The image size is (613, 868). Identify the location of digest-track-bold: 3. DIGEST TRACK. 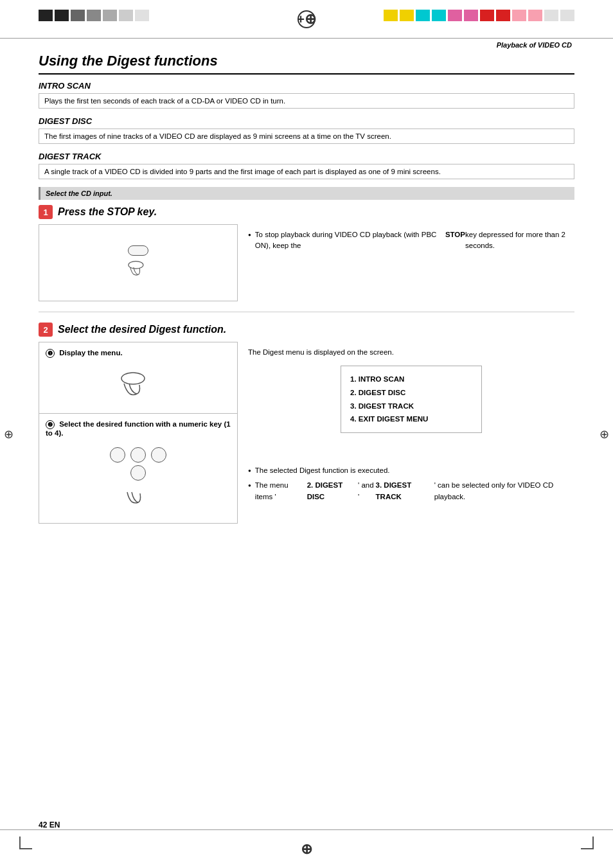
(405, 491).